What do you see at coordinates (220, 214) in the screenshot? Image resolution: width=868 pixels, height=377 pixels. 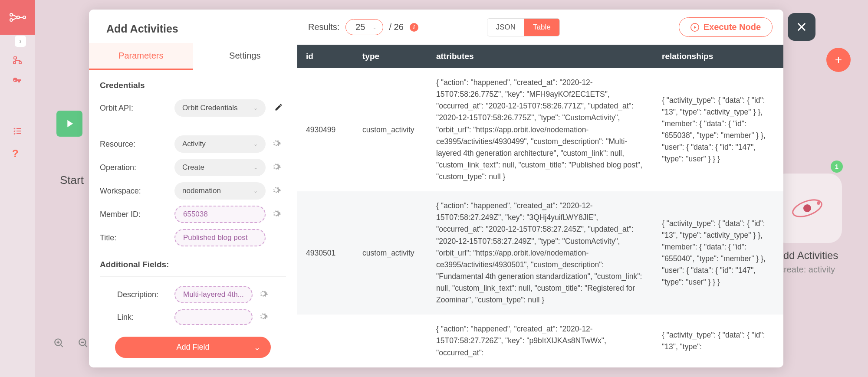 I see `member-id-input: 655038` at bounding box center [220, 214].